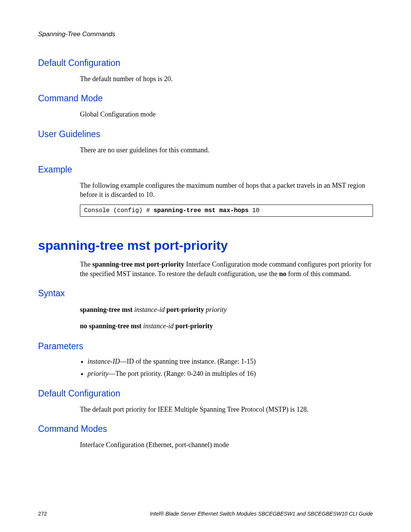  What do you see at coordinates (318, 274) in the screenshot?
I see `intro-post: form of this command.` at bounding box center [318, 274].